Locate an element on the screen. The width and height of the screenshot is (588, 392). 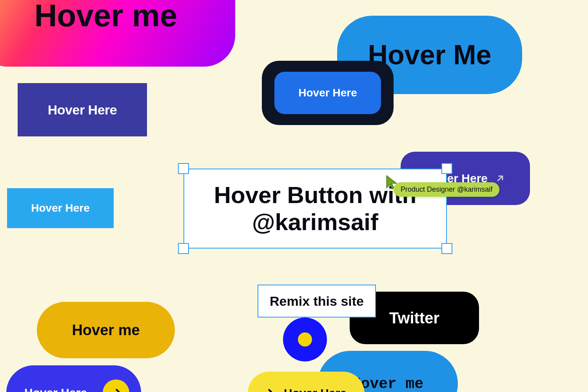
record-dot-inner is located at coordinates (305, 339).